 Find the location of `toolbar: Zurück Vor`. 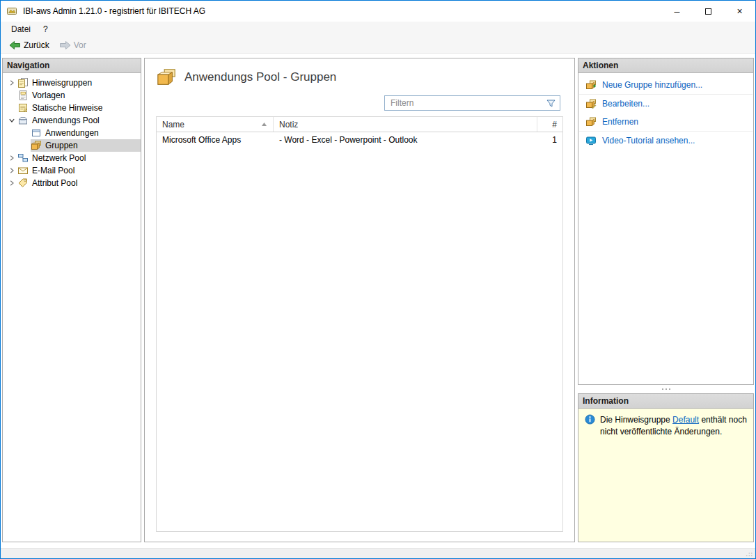

toolbar: Zurück Vor is located at coordinates (378, 45).